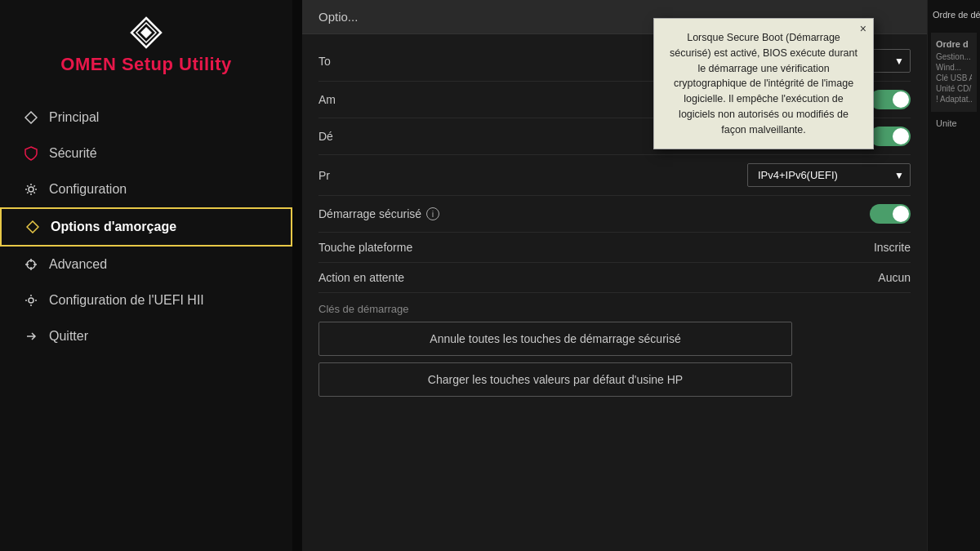 The image size is (980, 551). What do you see at coordinates (829, 175) in the screenshot?
I see `option-control-4: IPv4+IPv6(UEFI) ▼` at bounding box center [829, 175].